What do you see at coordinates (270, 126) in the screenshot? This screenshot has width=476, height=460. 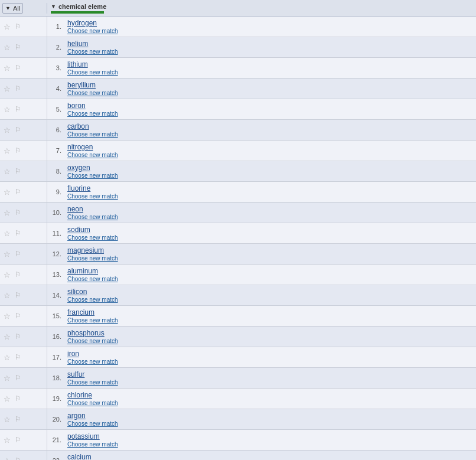 I see `element-name: carbon` at bounding box center [270, 126].